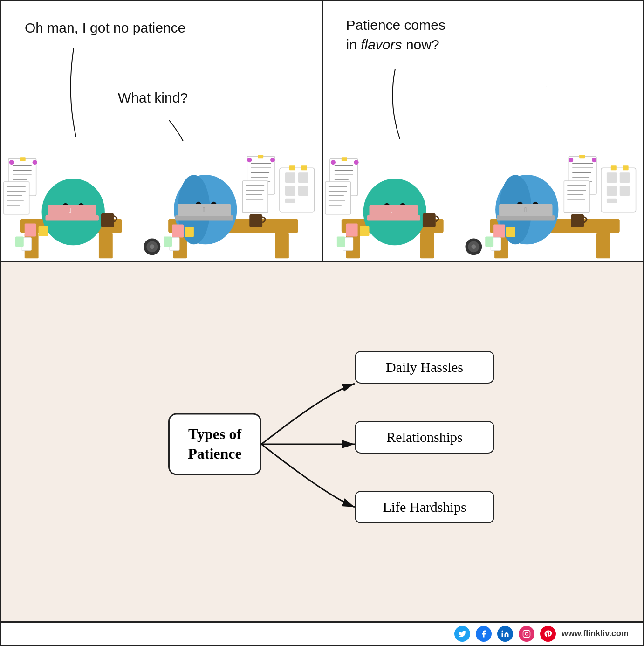 The image size is (644, 646). Describe the element at coordinates (215, 444) in the screenshot. I see `types-of-patience-box: Types of Patience` at that location.